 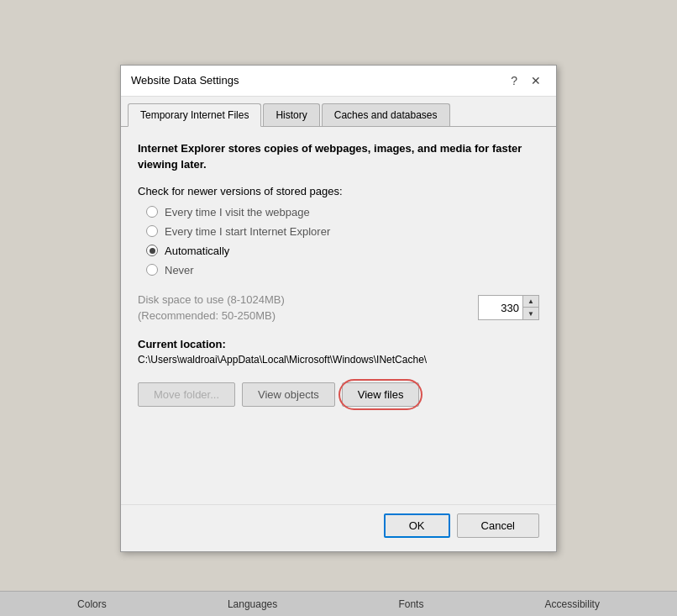 I want to click on action-buttons: Move folder... View objects View files, so click(x=338, y=395).